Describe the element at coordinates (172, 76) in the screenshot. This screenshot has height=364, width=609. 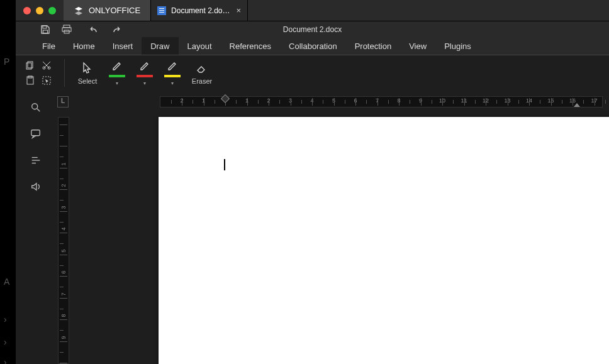
I see `pen-yellow-swatch` at that location.